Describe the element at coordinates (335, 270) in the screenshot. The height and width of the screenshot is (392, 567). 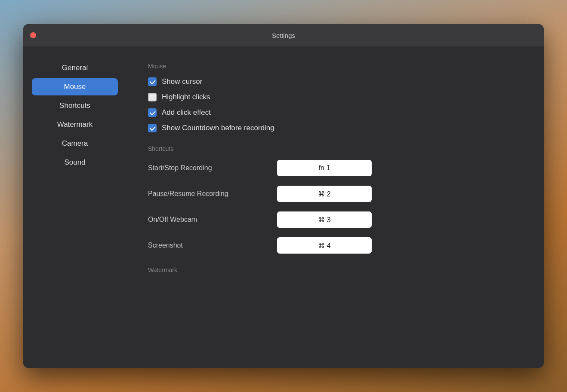
I see `watermark-section: Watermark` at that location.